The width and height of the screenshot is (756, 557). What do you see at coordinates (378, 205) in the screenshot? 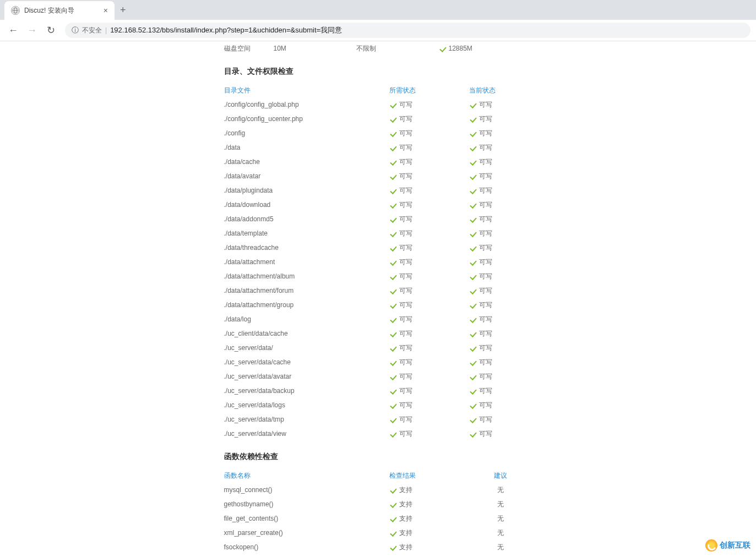
I see `perm-row: ./data/download可写可写` at bounding box center [378, 205].